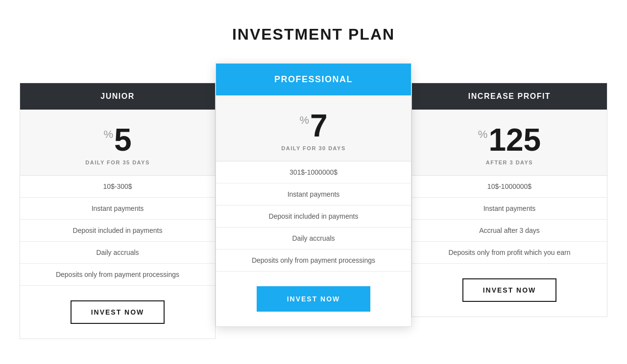  I want to click on plan-features-professional: 301$-1000000$ Instant payments Deposit i…, so click(314, 216).